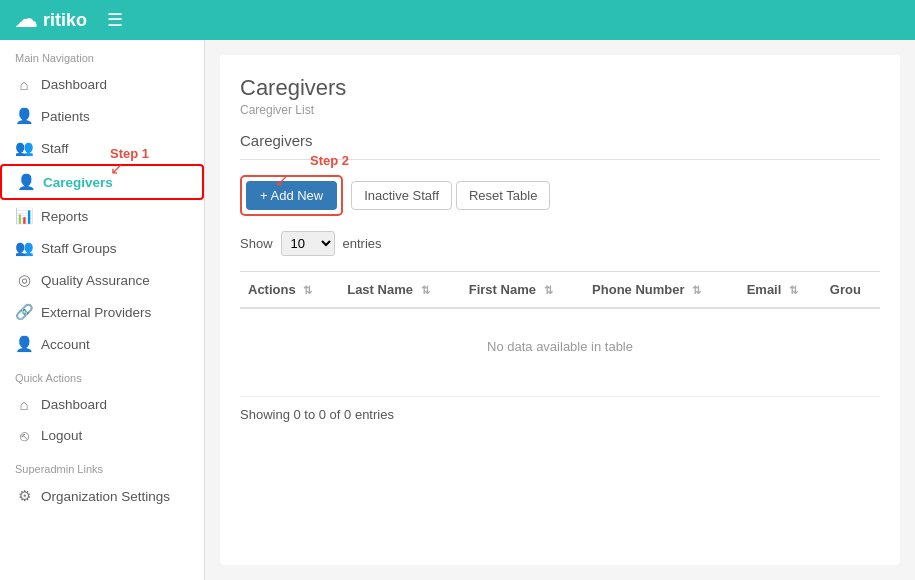  What do you see at coordinates (851, 290) in the screenshot?
I see `col-group: Grou` at bounding box center [851, 290].